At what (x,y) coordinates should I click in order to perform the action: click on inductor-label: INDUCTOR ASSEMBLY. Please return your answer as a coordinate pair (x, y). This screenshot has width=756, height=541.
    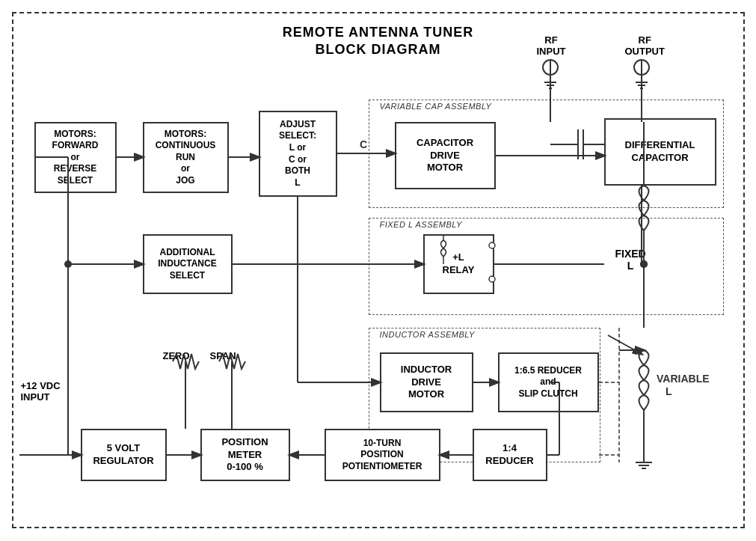
    Looking at the image, I should click on (428, 334).